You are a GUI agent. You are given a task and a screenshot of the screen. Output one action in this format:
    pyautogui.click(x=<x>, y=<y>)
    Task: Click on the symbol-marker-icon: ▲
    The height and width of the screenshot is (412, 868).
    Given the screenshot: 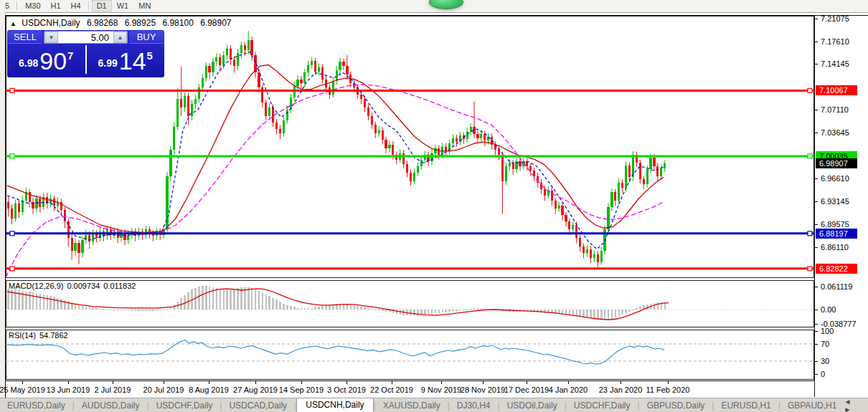 What is the action you would take?
    pyautogui.click(x=13, y=24)
    